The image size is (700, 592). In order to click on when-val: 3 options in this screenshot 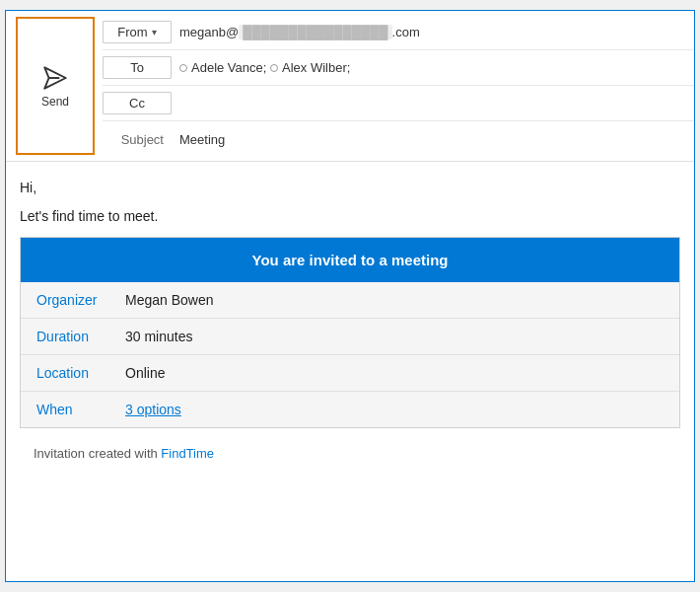, I will do `click(154, 409)`.